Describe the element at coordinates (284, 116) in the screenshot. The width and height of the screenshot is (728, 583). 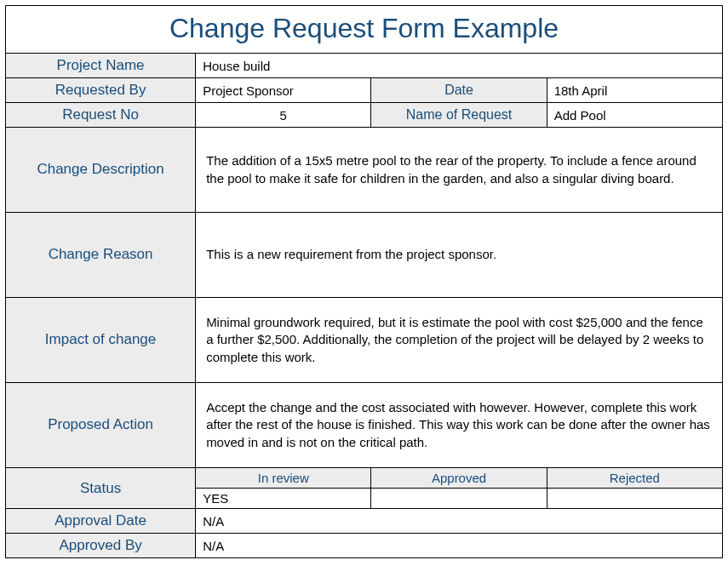
I see `value-request-no: 5` at that location.